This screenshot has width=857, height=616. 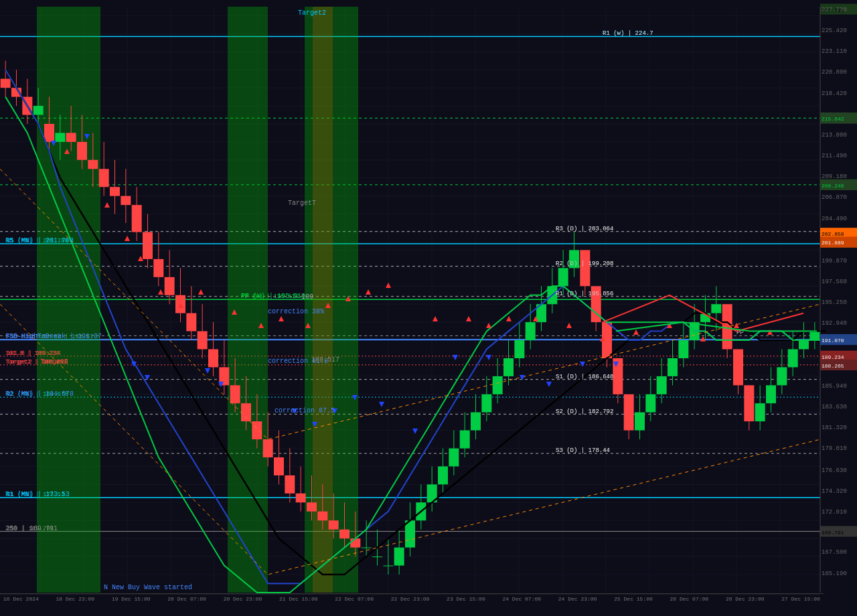 I want to click on time-label-11: 25 Dec 15:00, so click(x=633, y=599).